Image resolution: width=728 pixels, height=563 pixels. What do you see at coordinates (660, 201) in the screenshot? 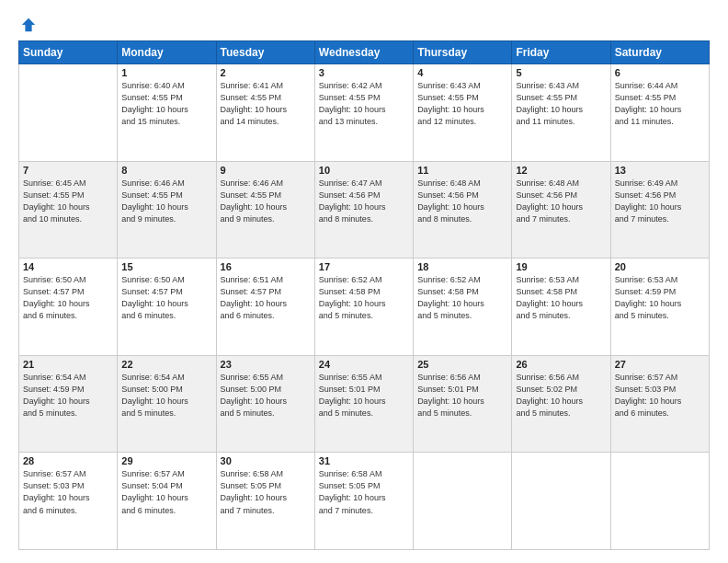
I see `day-info: Sunrise: 6:49 AM Sunset: 4:56 PM Dayligh…` at bounding box center [660, 201].